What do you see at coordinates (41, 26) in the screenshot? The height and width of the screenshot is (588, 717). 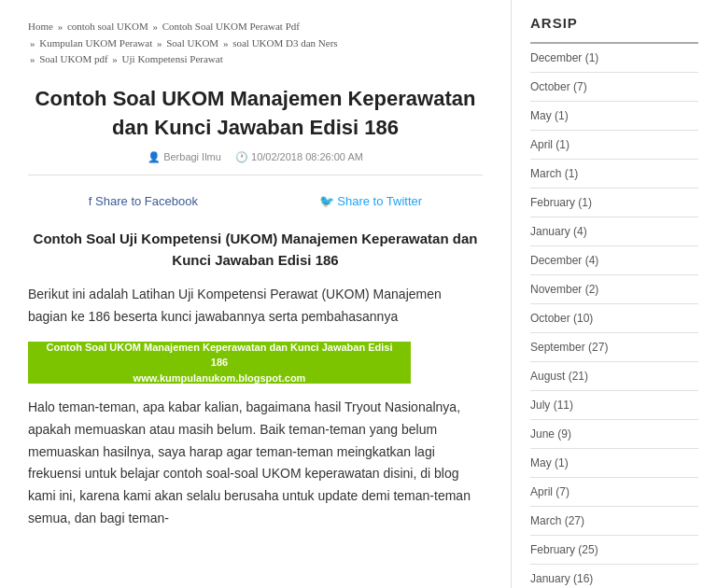 I see `breadcrumb-home: Home` at bounding box center [41, 26].